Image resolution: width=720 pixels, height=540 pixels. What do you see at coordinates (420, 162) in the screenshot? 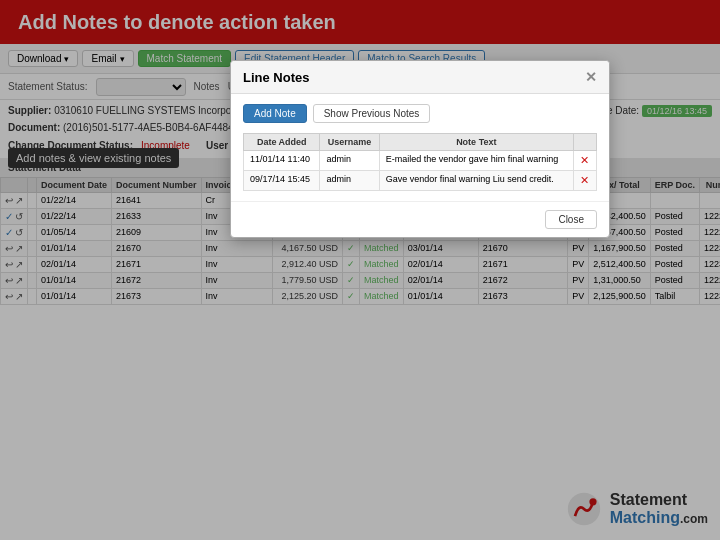
I see `notes-table: Date Added Username Note Text 11/01/14 1…` at bounding box center [420, 162].